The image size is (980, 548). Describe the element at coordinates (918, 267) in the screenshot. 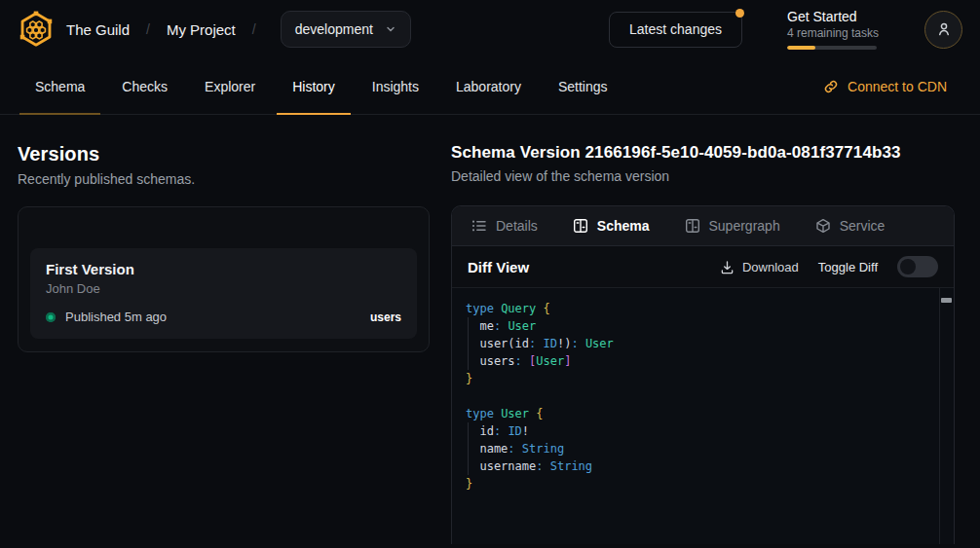

I see `toggle-diff-switch` at that location.